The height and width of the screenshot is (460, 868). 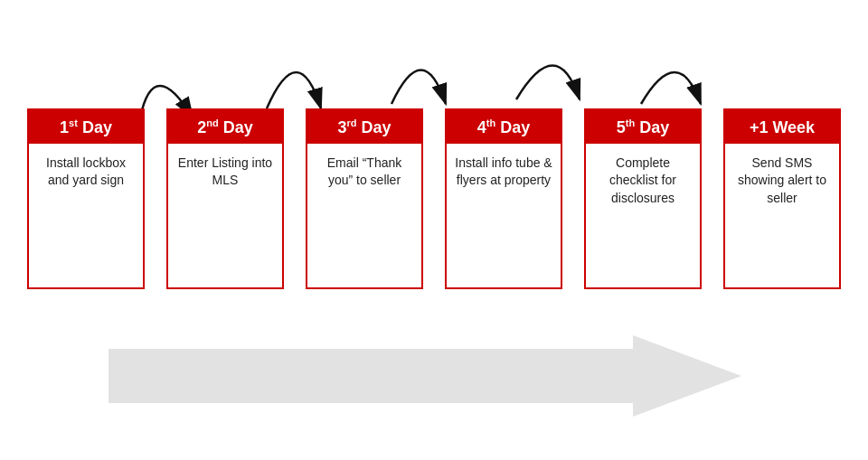 I want to click on card-1-number: 1, so click(x=64, y=127).